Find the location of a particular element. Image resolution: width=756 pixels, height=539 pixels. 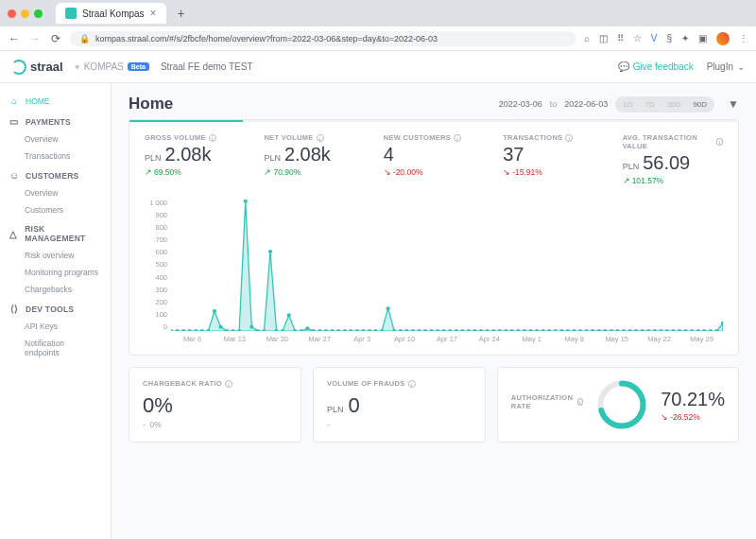

date-to: 2022-06-03 is located at coordinates (586, 104).